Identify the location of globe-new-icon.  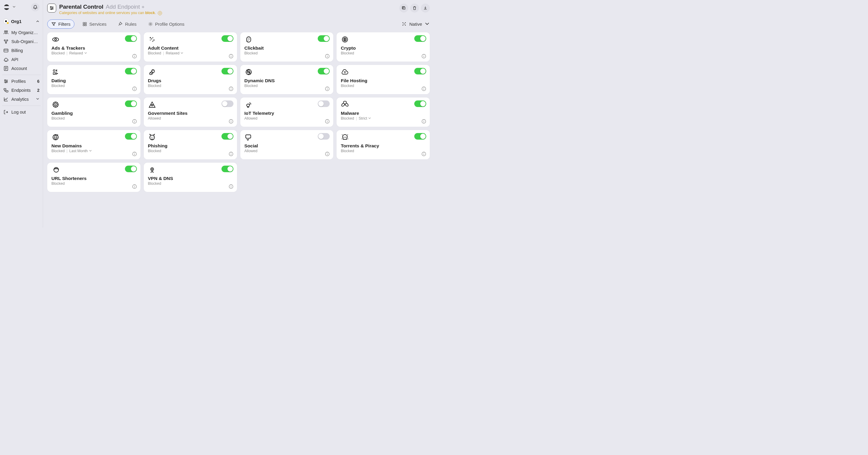
(56, 138).